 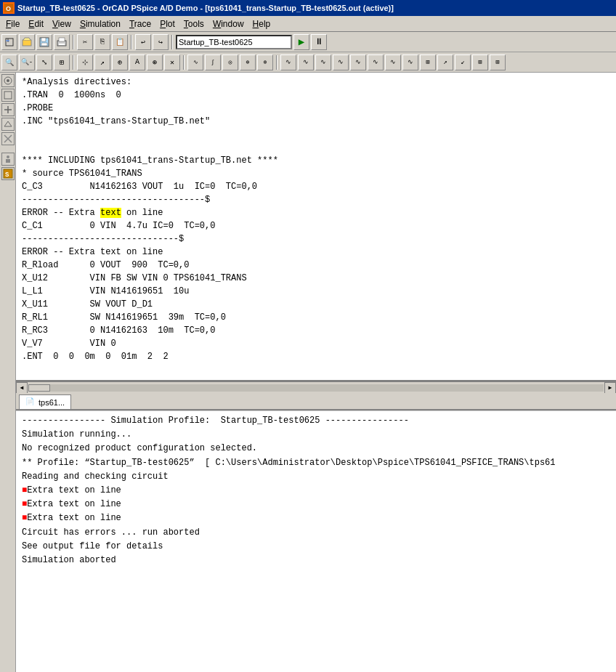 What do you see at coordinates (140, 24) in the screenshot?
I see `menu-item-trace: Trace` at bounding box center [140, 24].